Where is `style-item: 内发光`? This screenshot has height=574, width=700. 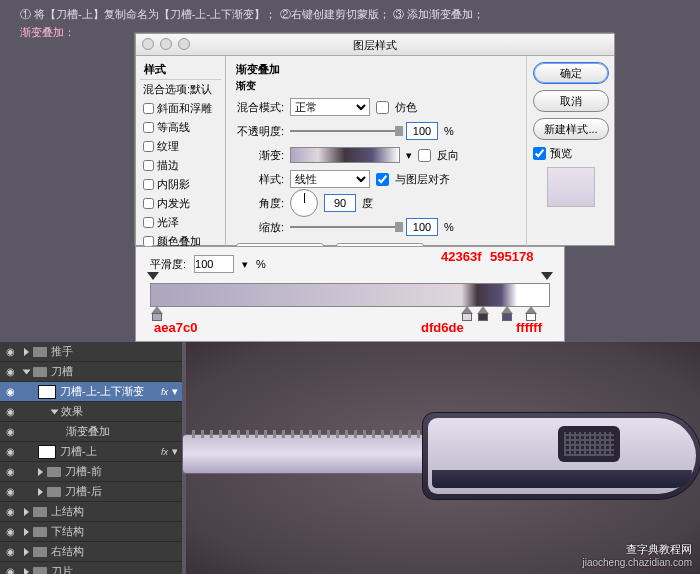
style-item: 内发光 is located at coordinates (180, 204).